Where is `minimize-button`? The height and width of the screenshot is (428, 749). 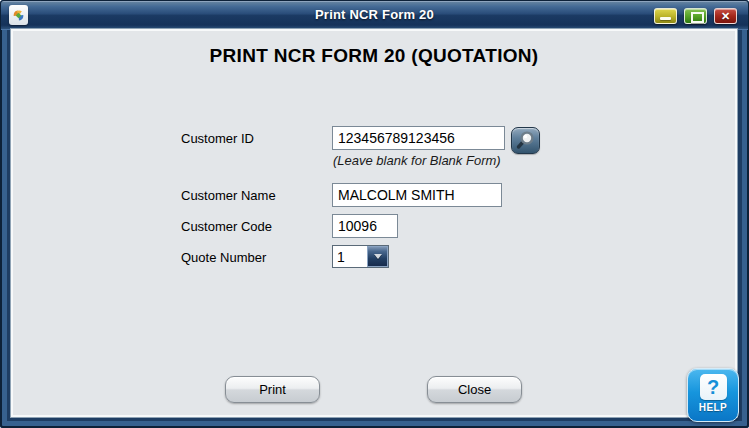 minimize-button is located at coordinates (666, 16).